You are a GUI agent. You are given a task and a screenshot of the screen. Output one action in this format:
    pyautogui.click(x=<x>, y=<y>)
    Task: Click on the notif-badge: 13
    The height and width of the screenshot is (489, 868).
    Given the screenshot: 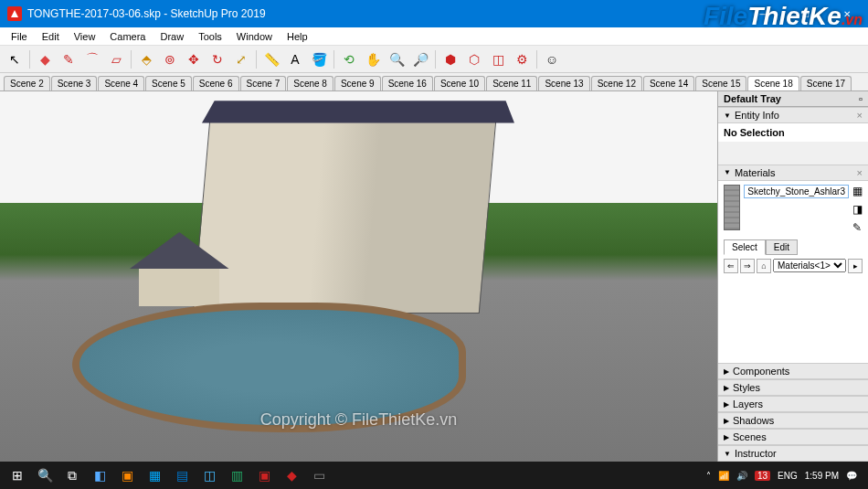 What is the action you would take?
    pyautogui.click(x=762, y=475)
    